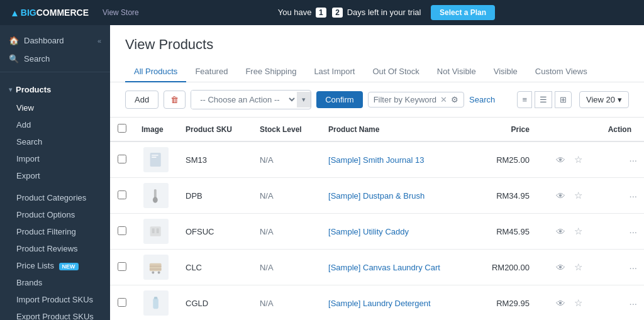 Image resolution: width=644 pixels, height=320 pixels. What do you see at coordinates (618, 130) in the screenshot?
I see `col-action: Action` at bounding box center [618, 130].